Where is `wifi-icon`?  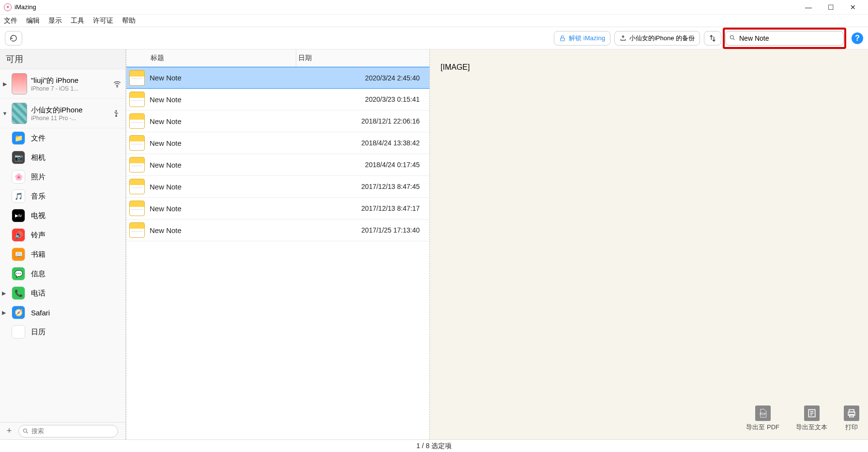
wifi-icon is located at coordinates (117, 84).